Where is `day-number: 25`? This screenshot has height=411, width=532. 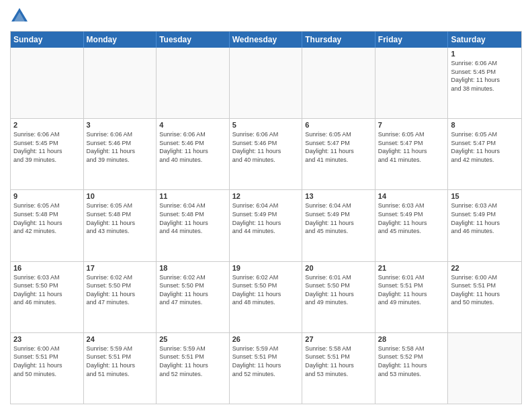
day-number: 25 is located at coordinates (193, 339).